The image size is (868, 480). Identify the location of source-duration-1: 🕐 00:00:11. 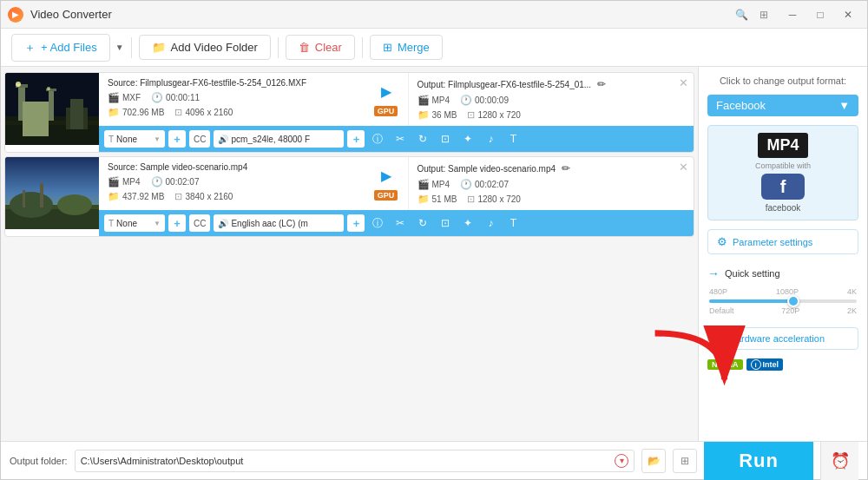
(175, 97).